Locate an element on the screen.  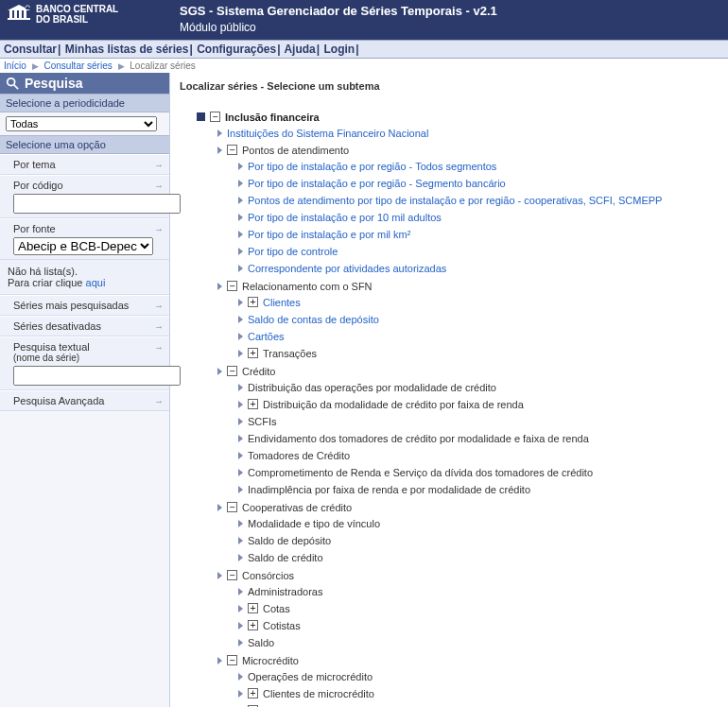
tree-item: Por tipo de controle is located at coordinates (293, 251).